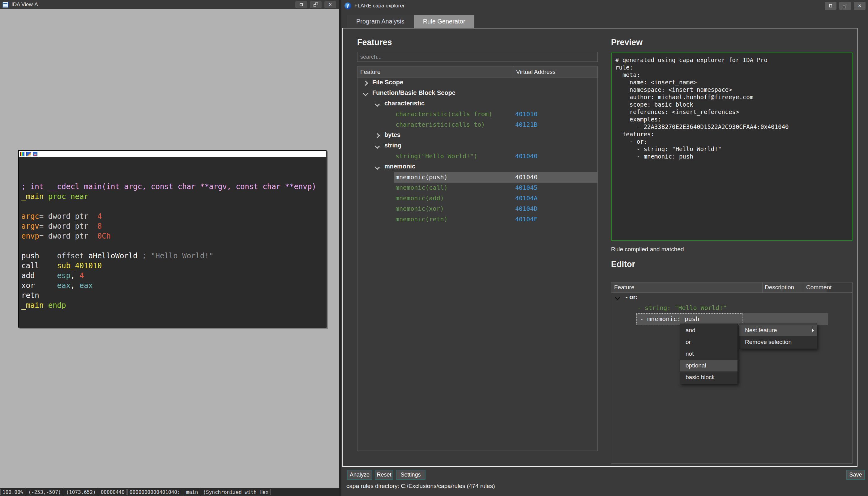  What do you see at coordinates (526, 156) in the screenshot?
I see `virtual-address: 401040` at bounding box center [526, 156].